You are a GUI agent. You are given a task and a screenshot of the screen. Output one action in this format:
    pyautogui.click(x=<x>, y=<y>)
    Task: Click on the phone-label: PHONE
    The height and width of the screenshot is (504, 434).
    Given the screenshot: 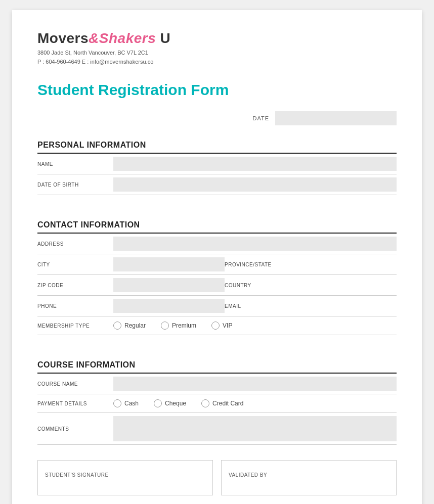 What is the action you would take?
    pyautogui.click(x=75, y=306)
    